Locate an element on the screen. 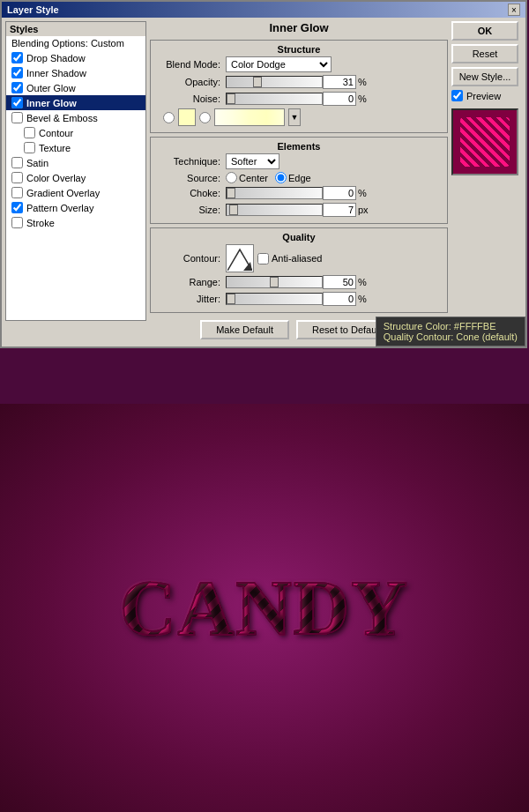 This screenshot has height=812, width=529. source-center-label: Center is located at coordinates (247, 178).